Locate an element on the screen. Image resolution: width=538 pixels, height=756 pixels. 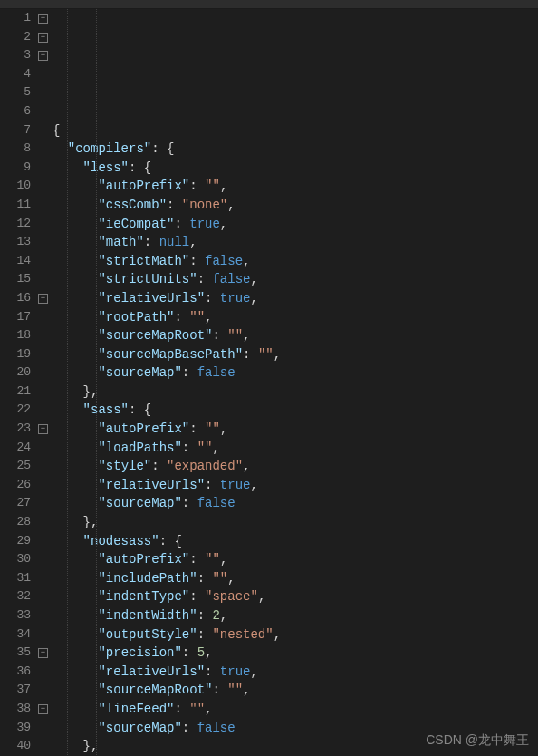
line-number: 38 is located at coordinates (15, 709).